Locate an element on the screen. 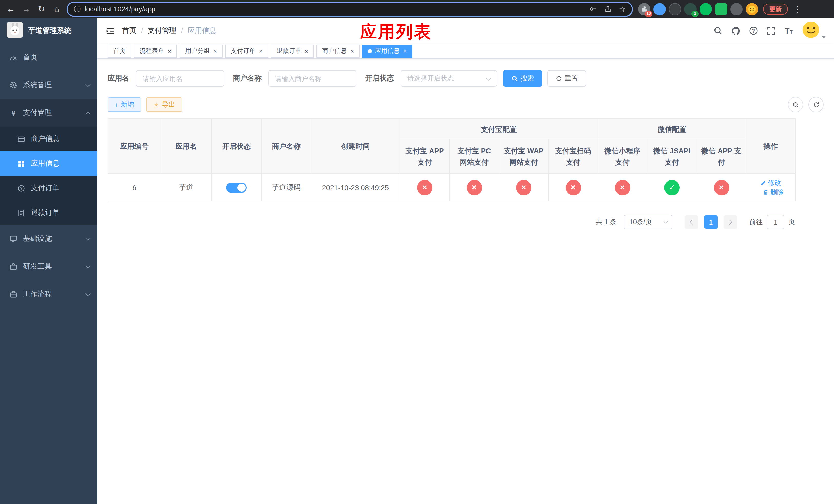 The width and height of the screenshot is (834, 504). page-size-value: 10条/页 is located at coordinates (640, 222).